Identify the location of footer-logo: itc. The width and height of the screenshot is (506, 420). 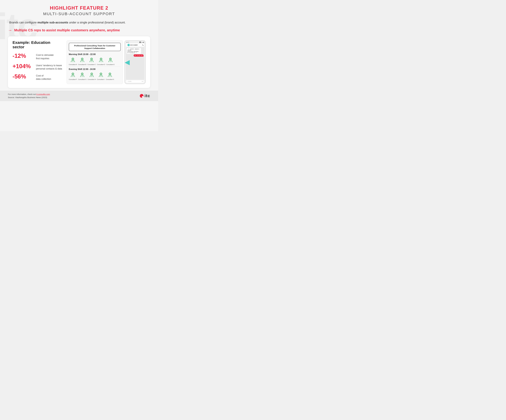
(145, 96).